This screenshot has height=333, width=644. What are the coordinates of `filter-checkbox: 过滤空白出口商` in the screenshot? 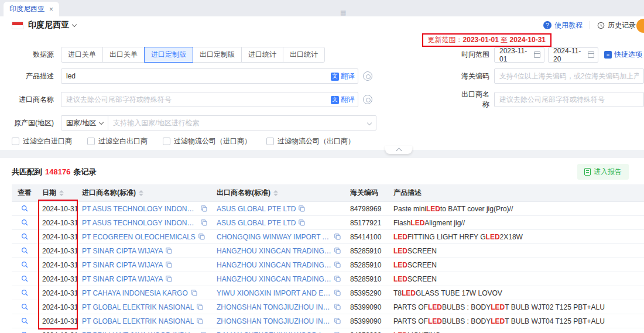 It's located at (117, 142).